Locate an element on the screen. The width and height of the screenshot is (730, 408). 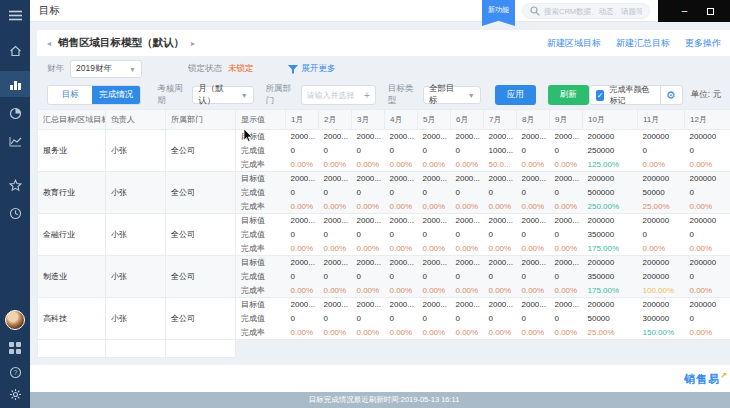
department-label: 所属部门 is located at coordinates (280, 95).